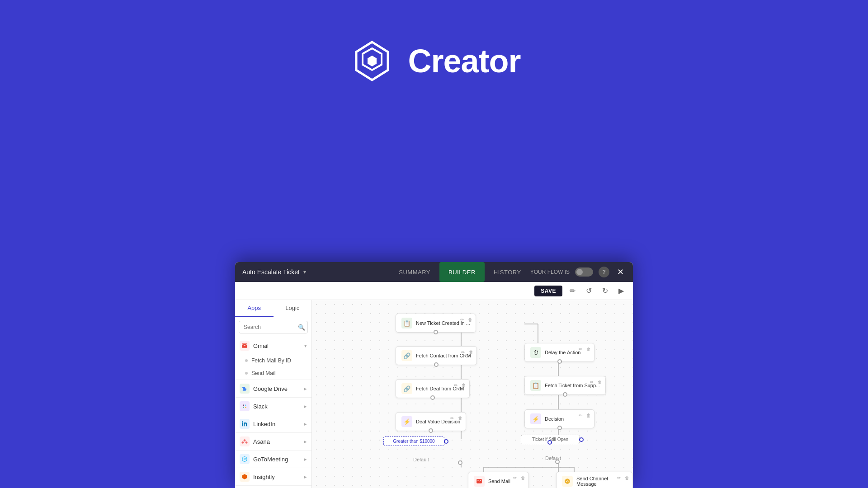 Image resolution: width=868 pixels, height=488 pixels. What do you see at coordinates (414, 441) in the screenshot?
I see `branch-greater-than: Greater than $10000` at bounding box center [414, 441].